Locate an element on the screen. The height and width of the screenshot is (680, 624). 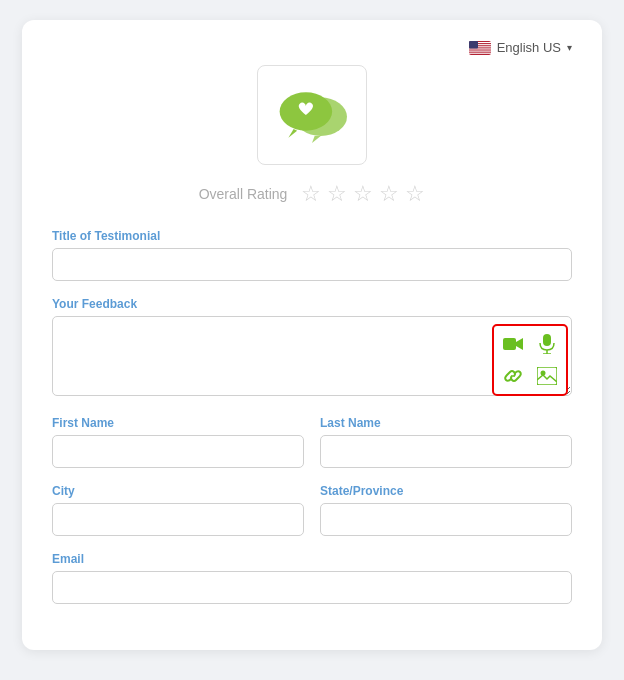
video-button is located at coordinates (513, 344).